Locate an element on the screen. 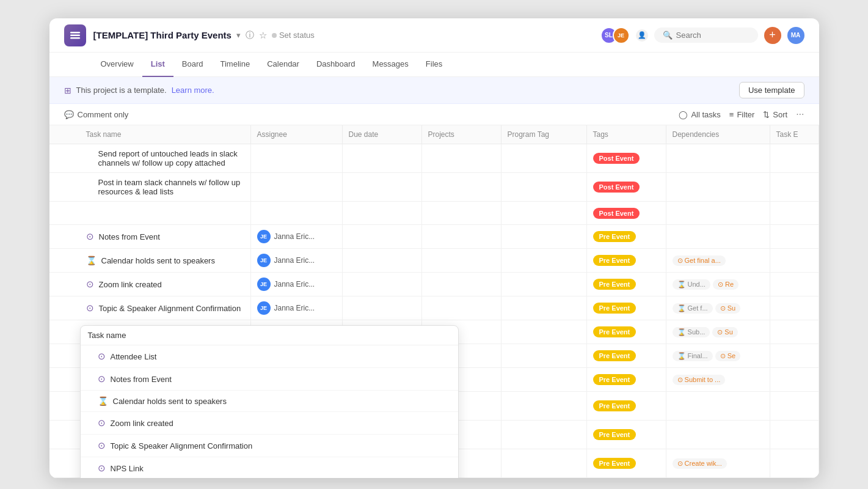 The width and height of the screenshot is (868, 489). dependencies-cell: ⌛ Und... ⊙ Re is located at coordinates (718, 284).